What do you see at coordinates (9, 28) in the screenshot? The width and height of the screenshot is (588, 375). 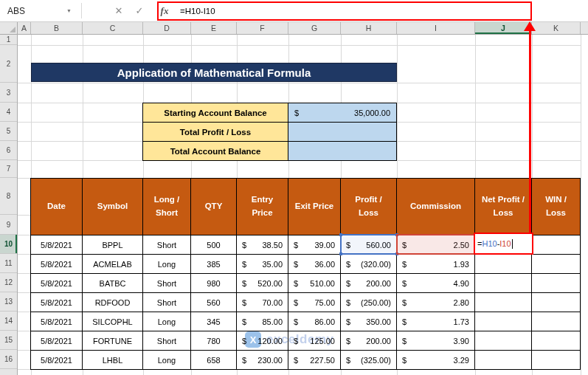 I see `select-all-corner` at bounding box center [9, 28].